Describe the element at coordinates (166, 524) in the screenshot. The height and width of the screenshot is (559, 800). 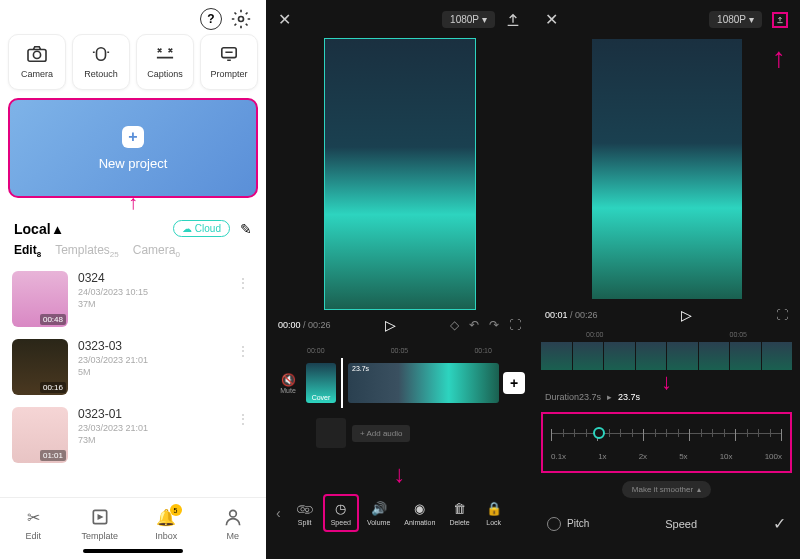
I see `nav-inbox: 🔔5Inbox` at that location.